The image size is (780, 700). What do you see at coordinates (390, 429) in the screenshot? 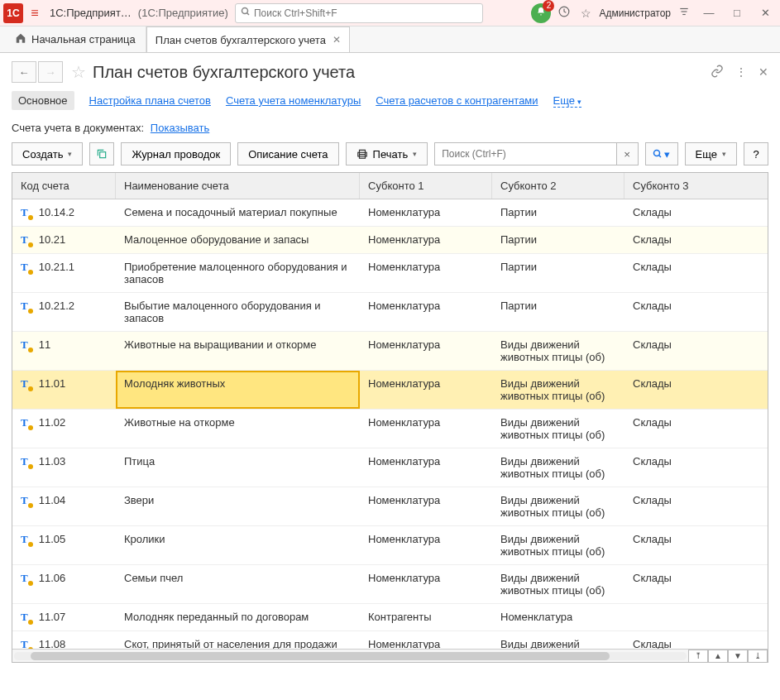
I see `table-row: Т11.02Животные на откормеНоменклатураВид…` at bounding box center [390, 429].